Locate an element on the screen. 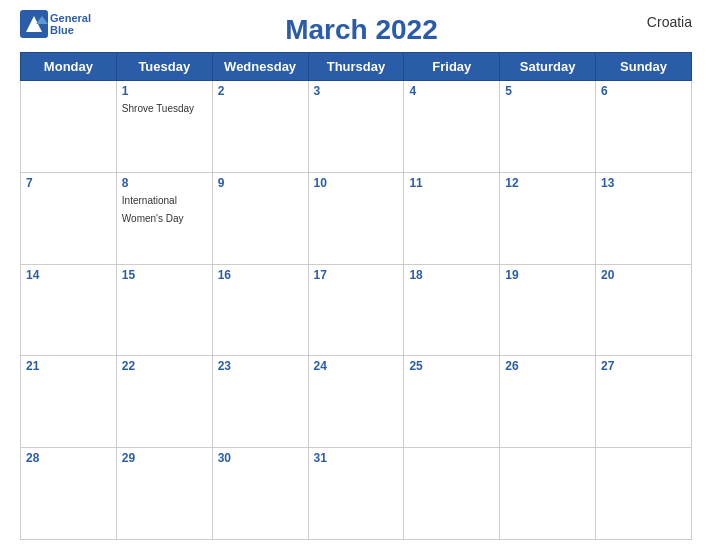 Image resolution: width=712 pixels, height=550 pixels. day-number: 15 is located at coordinates (164, 275).